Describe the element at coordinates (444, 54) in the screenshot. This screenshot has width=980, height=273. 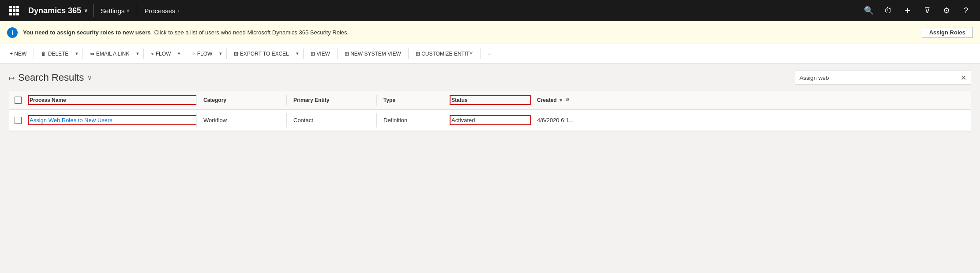
I see `customize-entity-button: ⊞ CUSTOMIZE ENTITY` at that location.